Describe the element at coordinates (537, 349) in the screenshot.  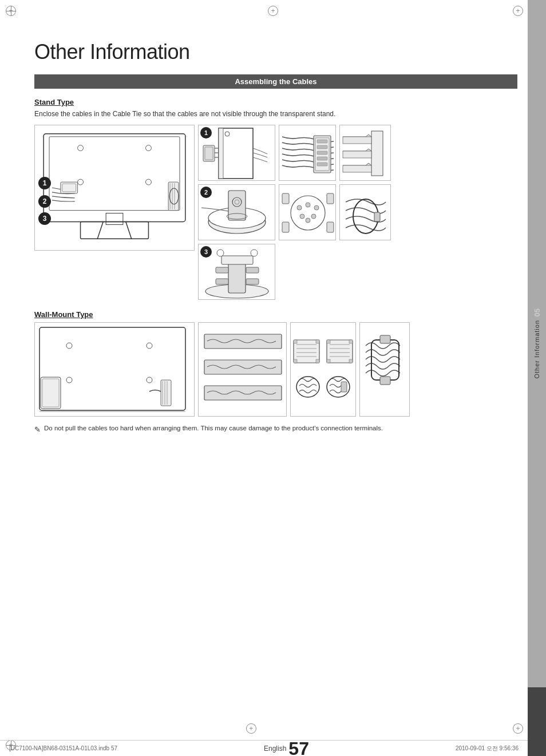
I see `sidebar-section-label: Other Information` at that location.